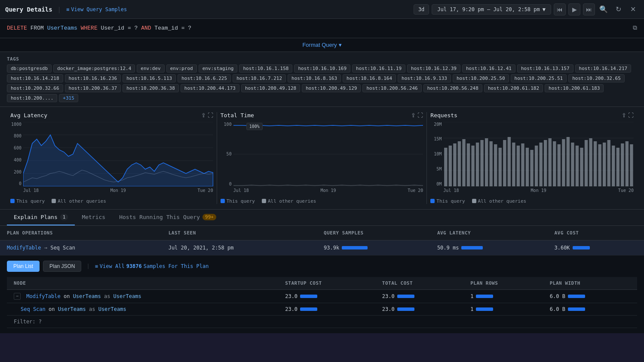  Describe the element at coordinates (481, 78) in the screenshot. I see `tag-item: host:10.200.25.50` at that location.